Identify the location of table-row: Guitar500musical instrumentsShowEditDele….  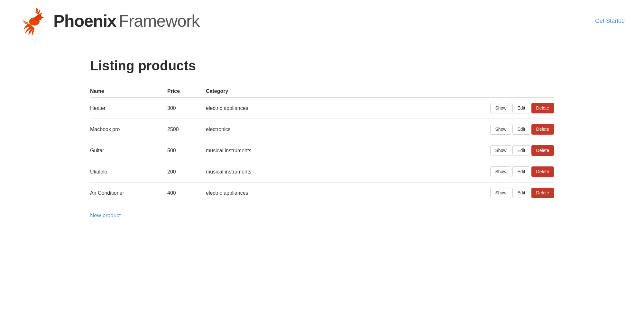
(322, 151).